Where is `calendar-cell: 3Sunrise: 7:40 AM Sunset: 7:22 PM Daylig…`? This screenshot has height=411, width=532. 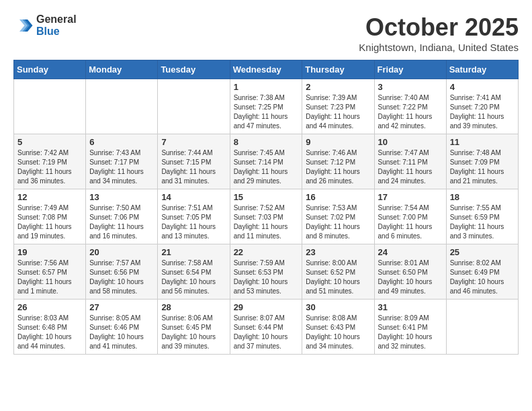 calendar-cell: 3Sunrise: 7:40 AM Sunset: 7:22 PM Daylig… is located at coordinates (410, 107).